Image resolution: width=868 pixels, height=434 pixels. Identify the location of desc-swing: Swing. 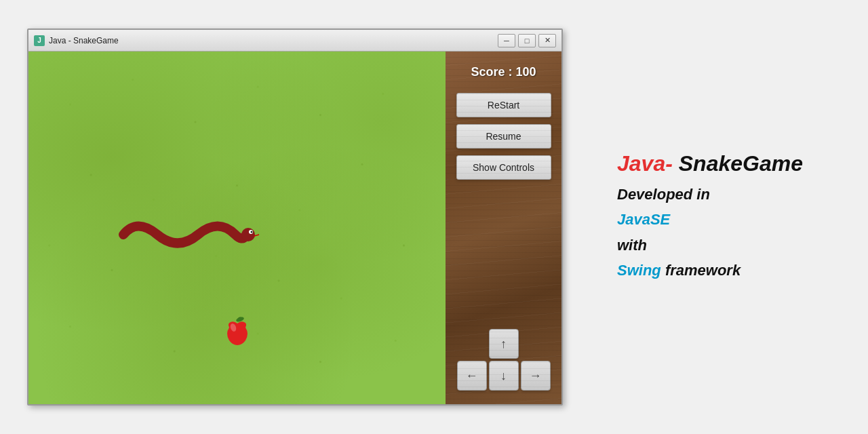
(639, 270).